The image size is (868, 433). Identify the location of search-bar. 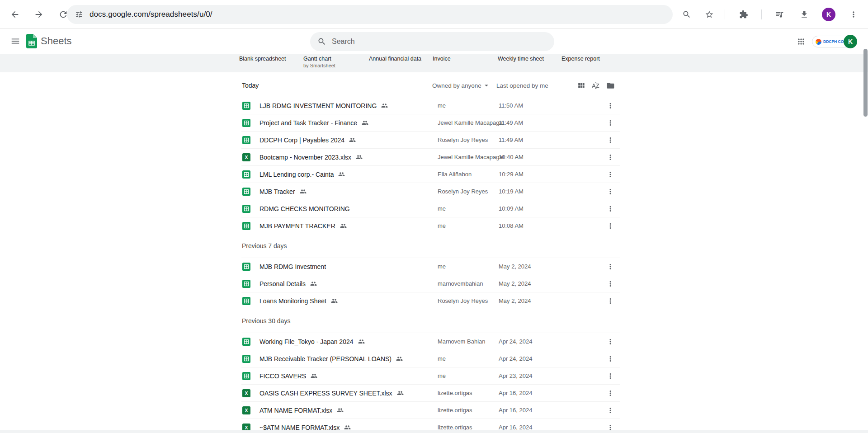
(432, 42).